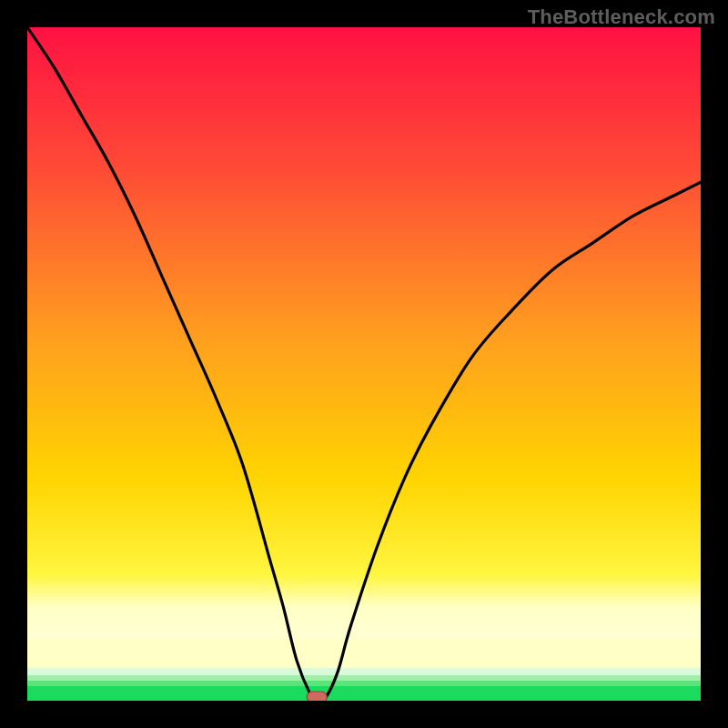  What do you see at coordinates (364, 655) in the screenshot?
I see `pale-band` at bounding box center [364, 655].